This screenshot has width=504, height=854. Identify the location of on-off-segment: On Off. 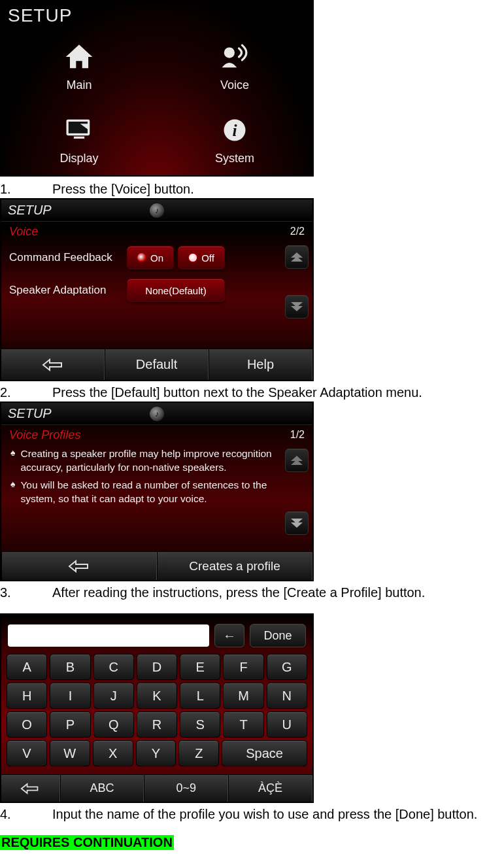
(176, 258).